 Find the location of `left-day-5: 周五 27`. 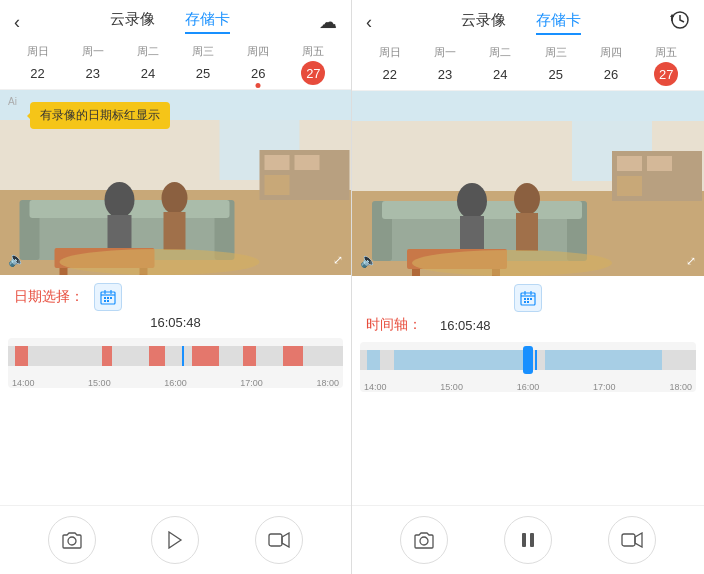

left-day-5: 周五 27 is located at coordinates (313, 64).